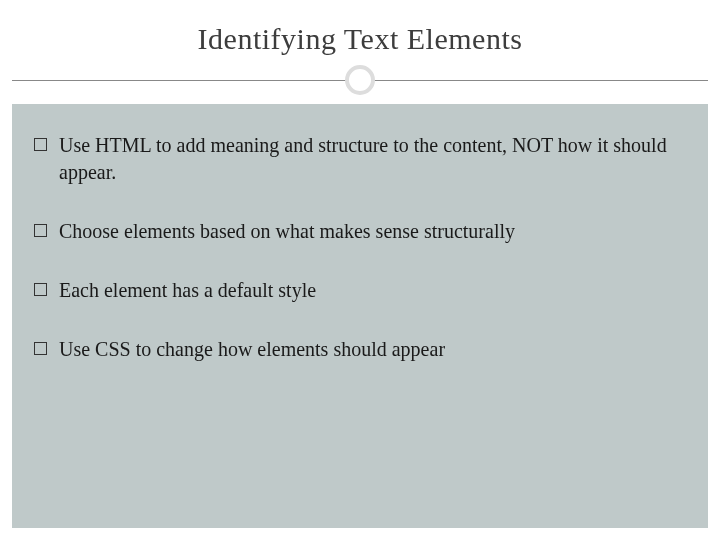 This screenshot has height=540, width=720. I want to click on list-item: Choose elements based on what makes sens…, so click(360, 232).